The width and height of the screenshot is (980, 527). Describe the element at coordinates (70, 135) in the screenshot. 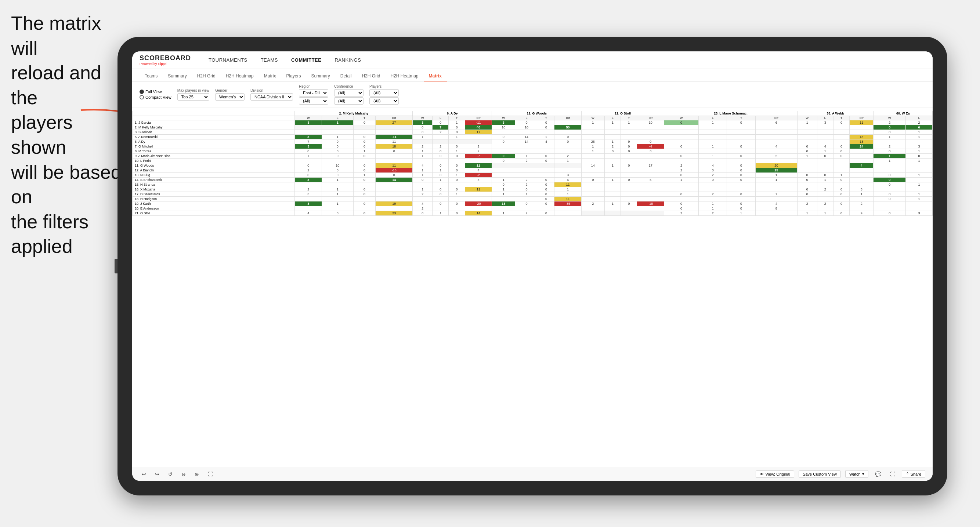

I see `annotation-text: The matrix will reload and the players s…` at that location.